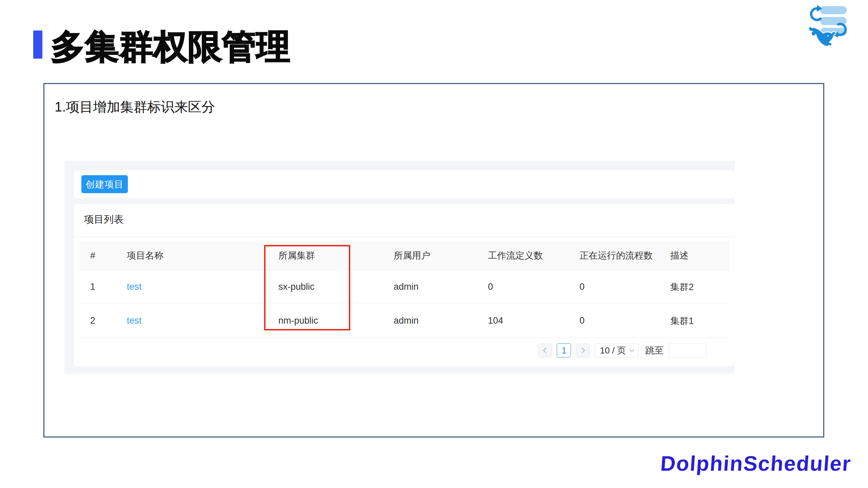 The image size is (868, 488). What do you see at coordinates (523, 256) in the screenshot?
I see `column-header-workflow-count: 工作流定义数` at bounding box center [523, 256].